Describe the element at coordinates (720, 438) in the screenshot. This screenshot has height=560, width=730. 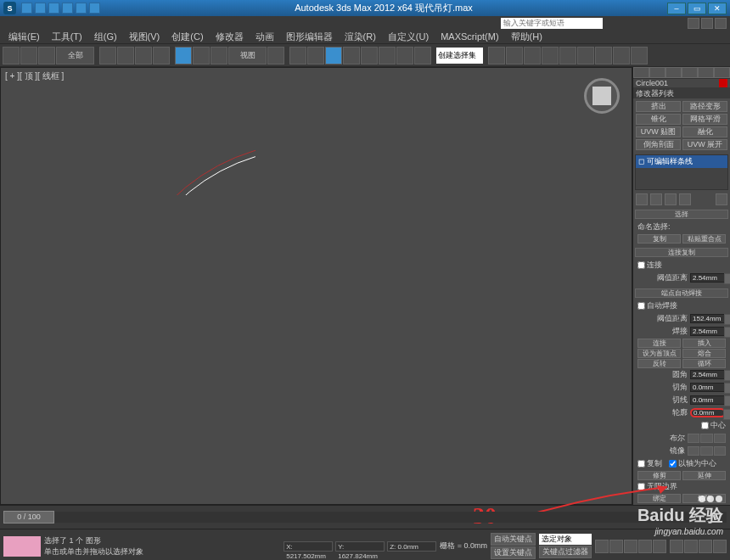
I see `bool-int-icon` at that location.